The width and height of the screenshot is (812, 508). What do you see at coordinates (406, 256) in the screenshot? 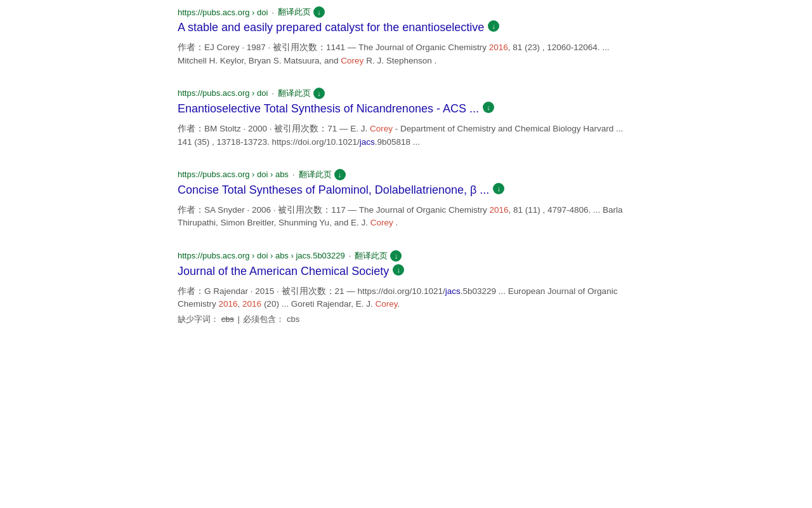
I see `result-url-line: https://pubs.acs.org › doi › abs › jacs.…` at bounding box center [406, 256].